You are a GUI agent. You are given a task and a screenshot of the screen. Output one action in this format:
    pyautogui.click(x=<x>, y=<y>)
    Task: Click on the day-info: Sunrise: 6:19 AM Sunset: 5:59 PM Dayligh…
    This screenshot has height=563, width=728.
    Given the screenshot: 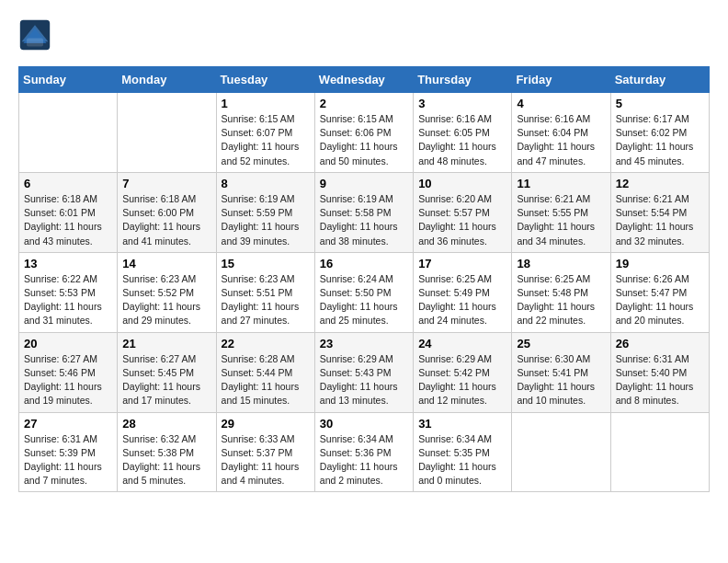 What is the action you would take?
    pyautogui.click(x=266, y=221)
    